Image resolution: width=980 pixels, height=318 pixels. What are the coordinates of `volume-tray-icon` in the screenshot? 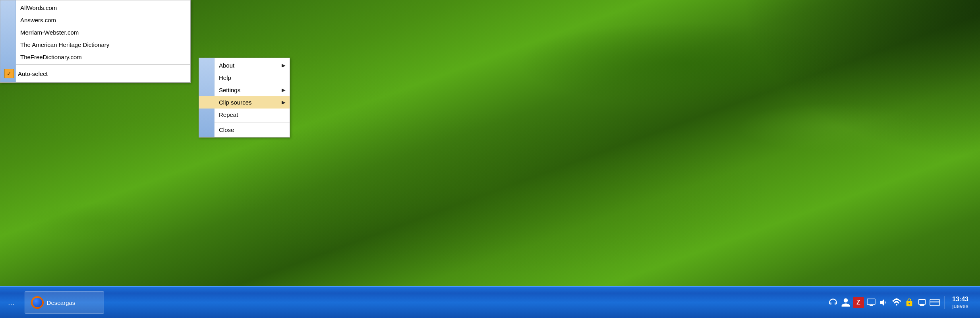 It's located at (884, 302).